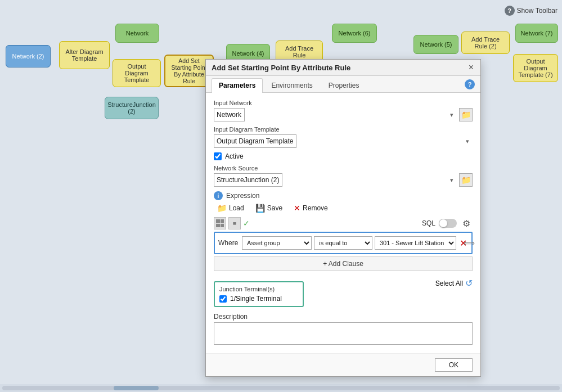  I want to click on scrollbar-thumb, so click(136, 388).